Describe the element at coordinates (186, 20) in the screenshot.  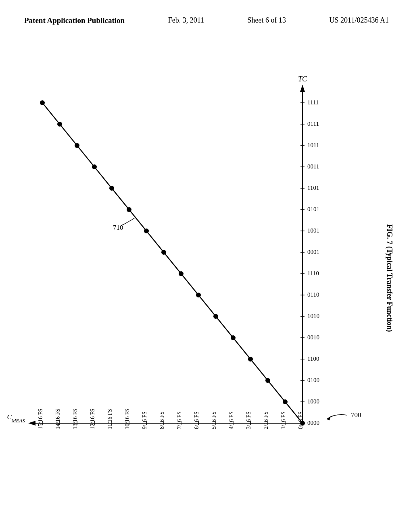
I see `publication-date: Feb. 3, 2011` at that location.